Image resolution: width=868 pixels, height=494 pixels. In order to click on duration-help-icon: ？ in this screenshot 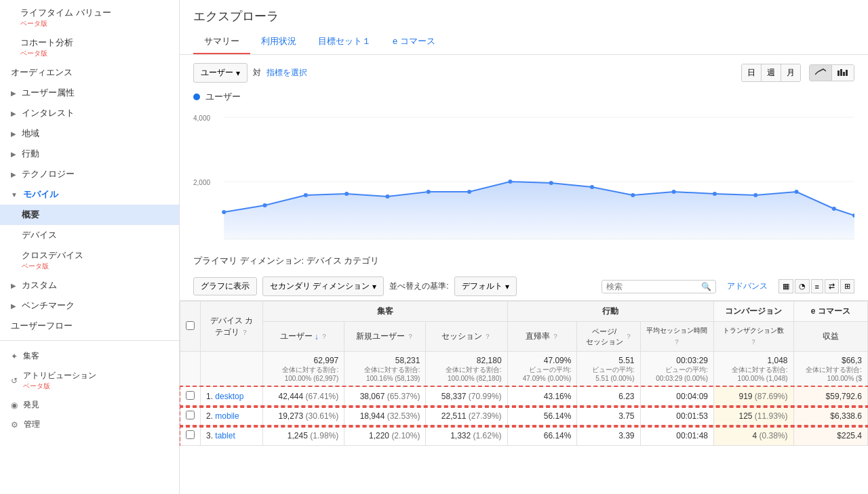, I will do `click(677, 342)`.